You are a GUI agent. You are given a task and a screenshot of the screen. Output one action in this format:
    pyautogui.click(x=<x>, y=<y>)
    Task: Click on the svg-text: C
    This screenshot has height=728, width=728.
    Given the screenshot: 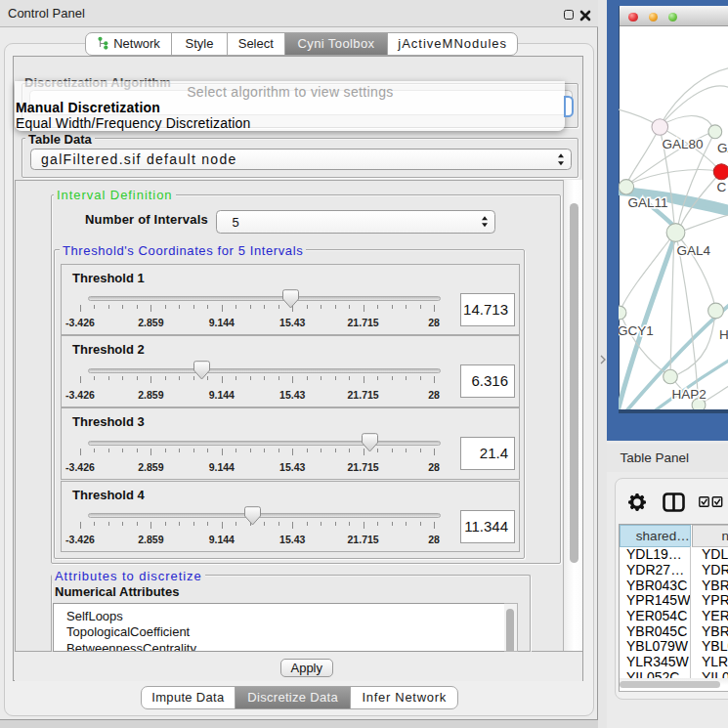 What is the action you would take?
    pyautogui.click(x=721, y=188)
    